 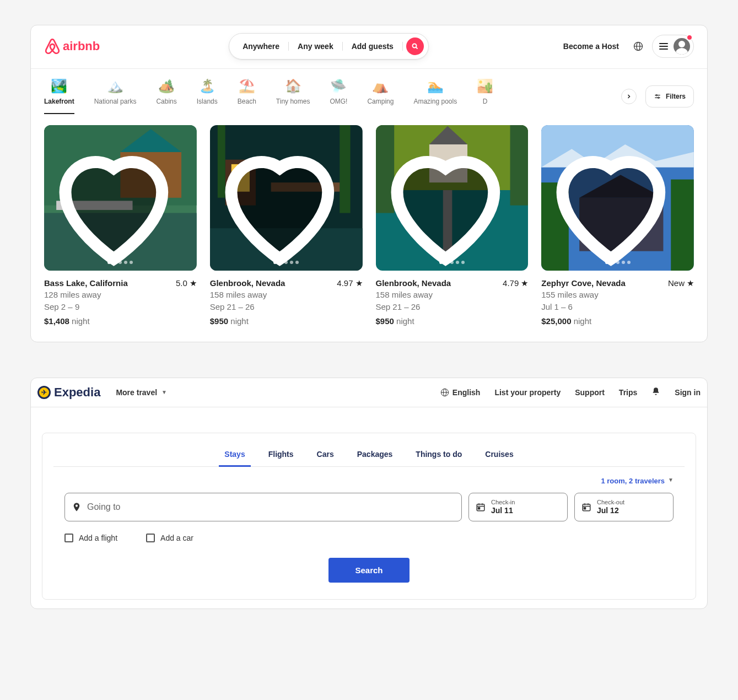 What do you see at coordinates (120, 307) in the screenshot?
I see `listing-dates: Sep 2 – 9` at bounding box center [120, 307].